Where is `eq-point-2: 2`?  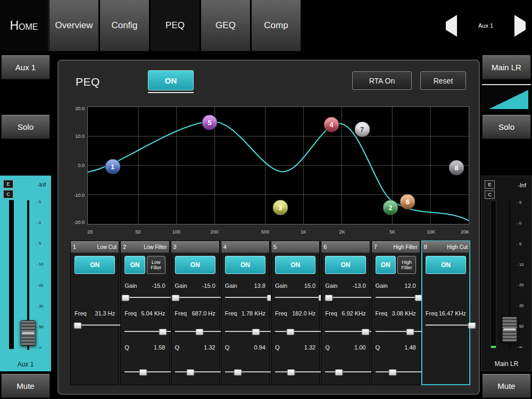
eq-point-2: 2 is located at coordinates (390, 207).